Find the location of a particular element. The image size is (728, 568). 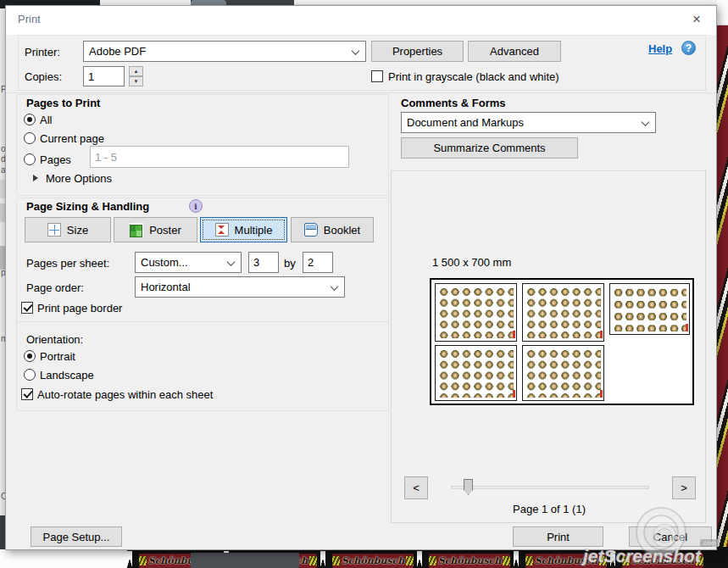

copies-input: 1 is located at coordinates (103, 76).